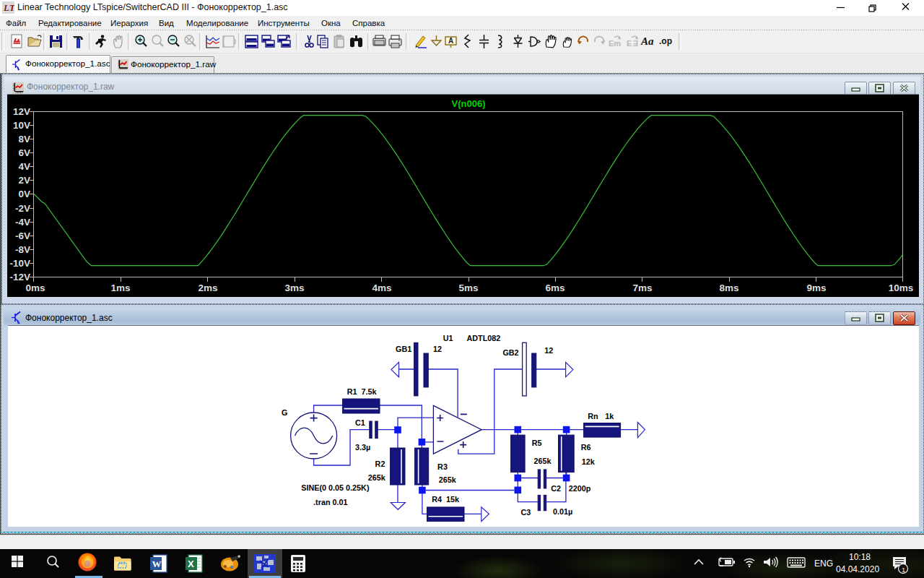  What do you see at coordinates (23, 208) in the screenshot?
I see `svg-text: -2V` at bounding box center [23, 208].